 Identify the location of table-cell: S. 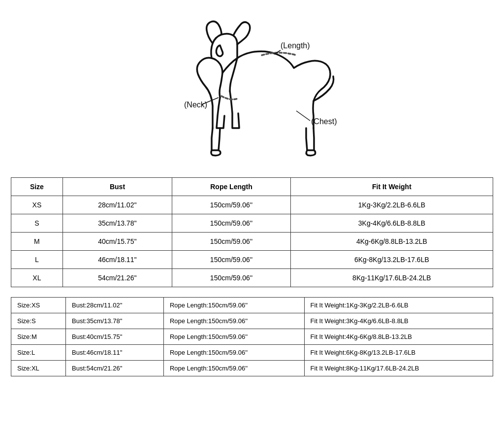
(37, 224).